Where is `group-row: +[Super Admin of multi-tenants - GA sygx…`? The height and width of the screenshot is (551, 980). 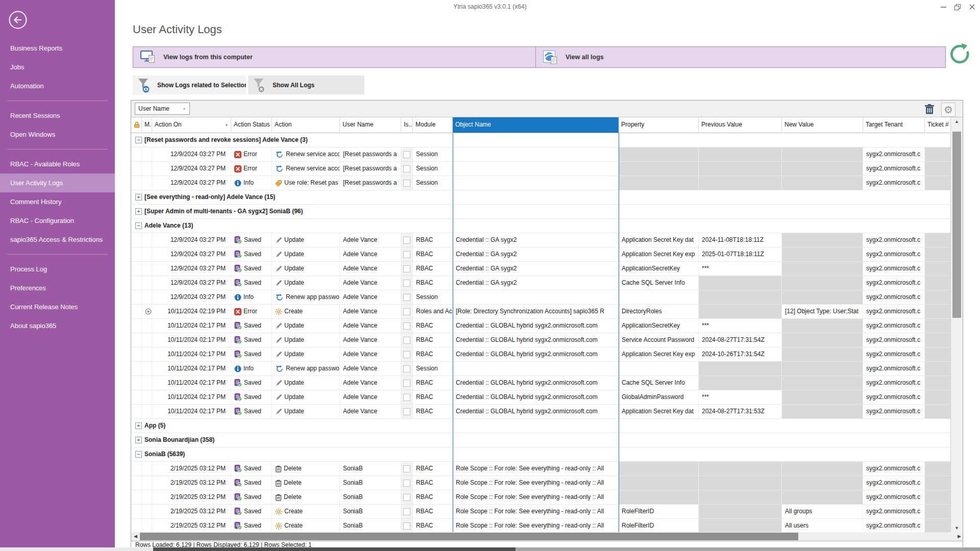
group-row: +[Super Admin of multi-tenants - GA sygx… is located at coordinates (541, 212).